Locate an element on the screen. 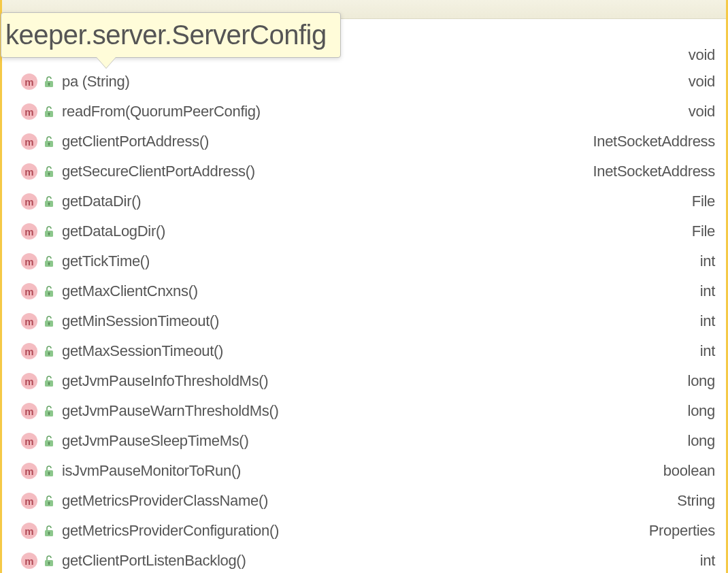  list-item: m getClientPortAddress() InetSocketAddre… is located at coordinates (364, 142).